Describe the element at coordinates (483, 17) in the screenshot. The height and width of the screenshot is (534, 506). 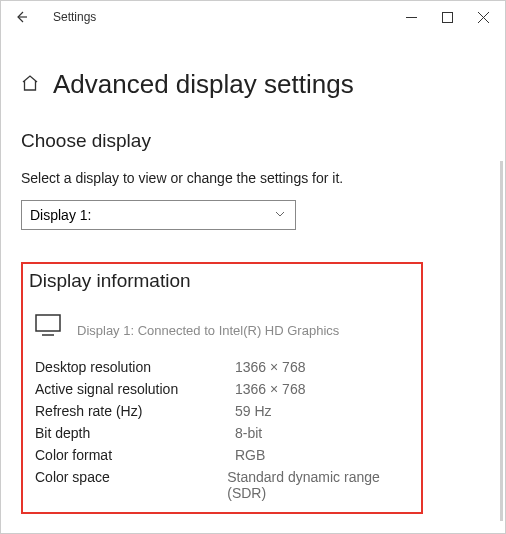
I see `close-button` at that location.